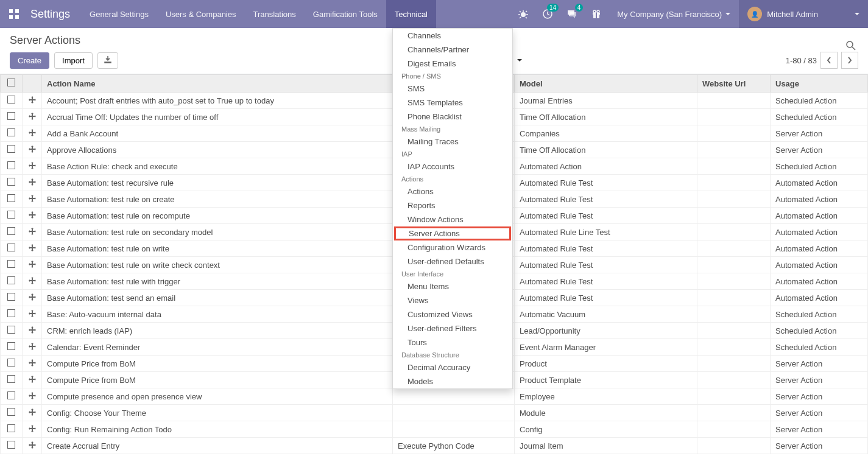 The width and height of the screenshot is (868, 456). I want to click on activities-icon: 14, so click(548, 14).